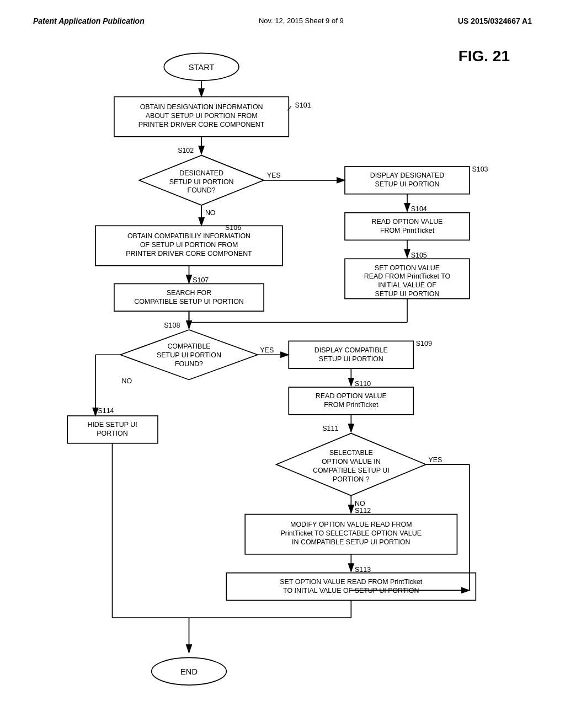 The width and height of the screenshot is (565, 728). Describe the element at coordinates (495, 21) in the screenshot. I see `header-right: US 2015/0324667 A1` at that location.